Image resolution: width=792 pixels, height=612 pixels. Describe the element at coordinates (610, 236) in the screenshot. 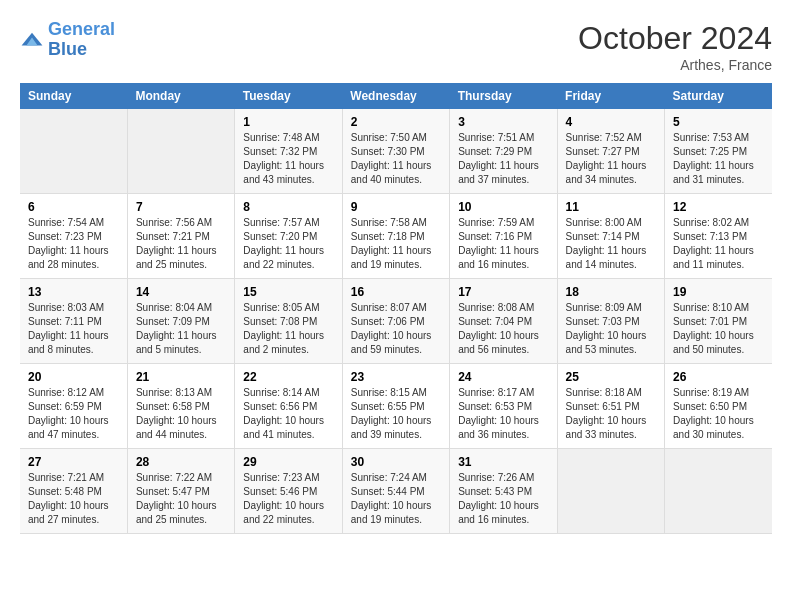

I see `cell-w2-d6: 11Sunrise: 8:00 AMSunset: 7:14 PMDayligh…` at that location.